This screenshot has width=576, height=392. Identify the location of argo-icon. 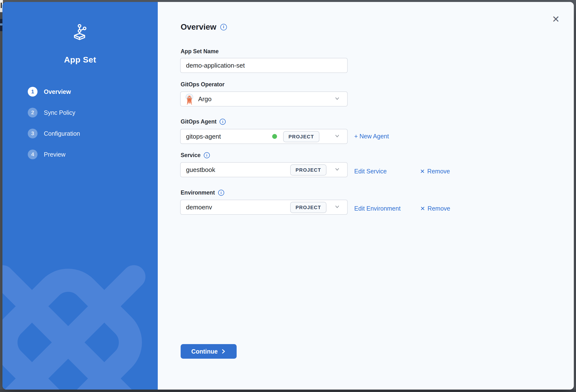
(189, 99).